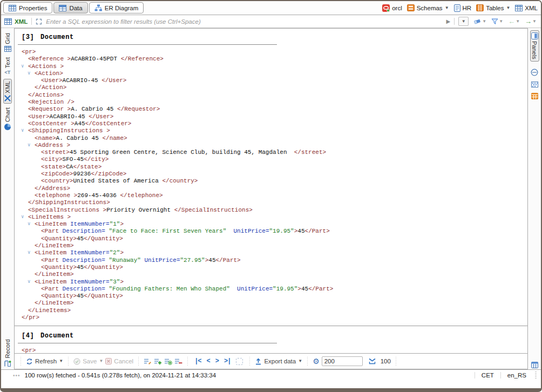 The height and width of the screenshot is (392, 542). Describe the element at coordinates (8, 66) in the screenshot. I see `view-tab-text: Text <T` at that location.